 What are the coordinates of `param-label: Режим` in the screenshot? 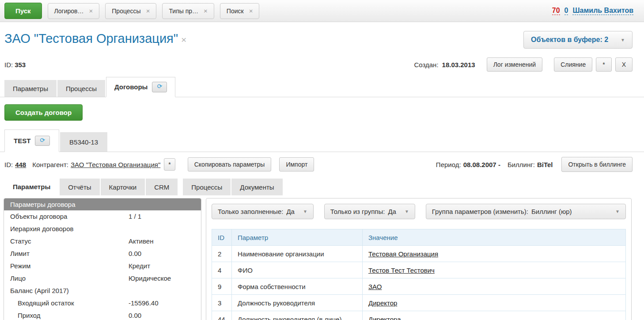 It's located at (69, 266).